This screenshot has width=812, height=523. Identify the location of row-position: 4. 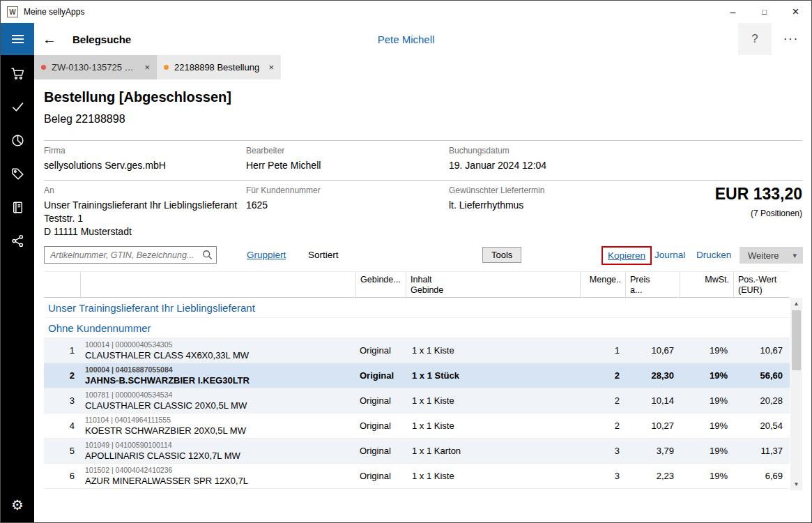
(63, 425).